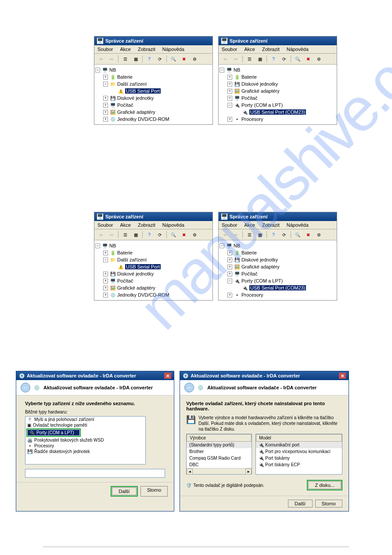  Describe the element at coordinates (219, 452) in the screenshot. I see `list-item: Brother` at that location.